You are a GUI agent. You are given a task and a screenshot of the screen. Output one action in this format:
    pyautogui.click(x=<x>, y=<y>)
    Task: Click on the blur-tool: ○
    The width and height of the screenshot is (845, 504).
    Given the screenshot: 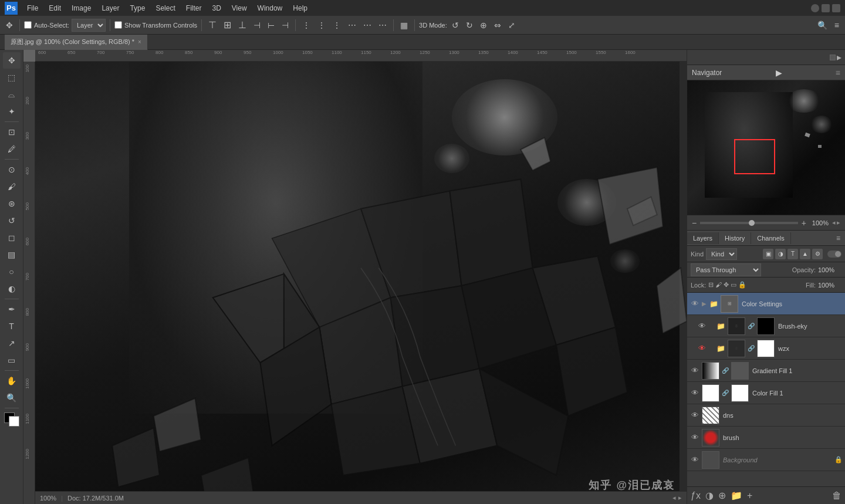 What is the action you would take?
    pyautogui.click(x=12, y=272)
    